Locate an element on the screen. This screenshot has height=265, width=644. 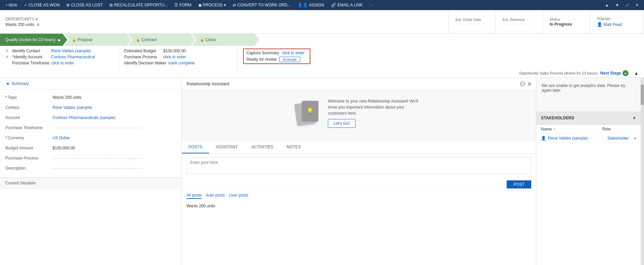
execute-button: Execute is located at coordinates (290, 59).